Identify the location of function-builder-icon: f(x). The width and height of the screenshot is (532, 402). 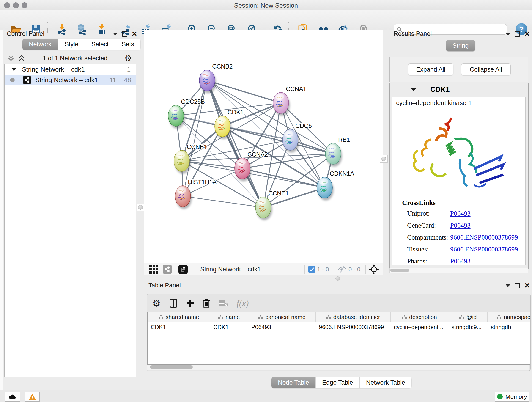
(243, 303).